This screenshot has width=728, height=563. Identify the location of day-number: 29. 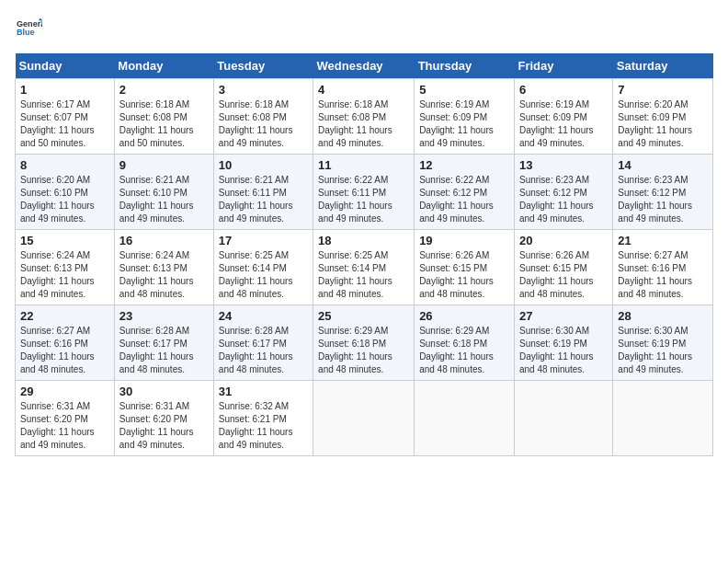
(64, 392).